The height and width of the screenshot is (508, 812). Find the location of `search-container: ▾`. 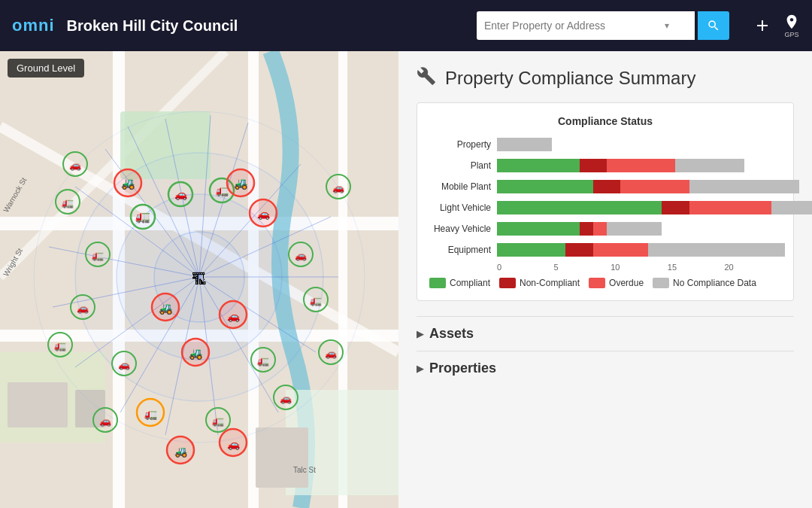

search-container: ▾ is located at coordinates (603, 26).